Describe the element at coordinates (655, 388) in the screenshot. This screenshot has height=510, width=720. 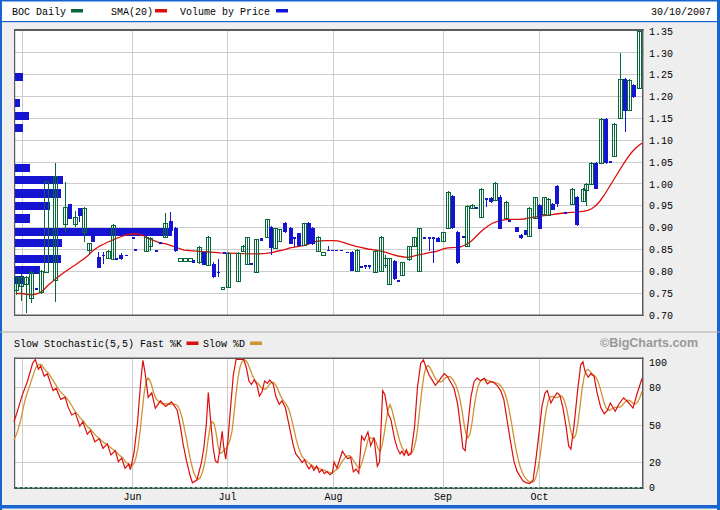
I see `svg-text: 80` at that location.